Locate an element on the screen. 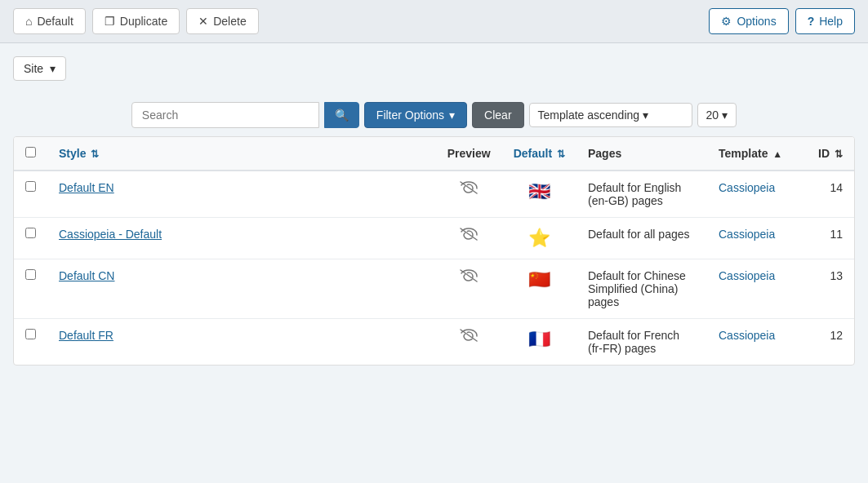  duplicate-button: Duplicate is located at coordinates (136, 21).